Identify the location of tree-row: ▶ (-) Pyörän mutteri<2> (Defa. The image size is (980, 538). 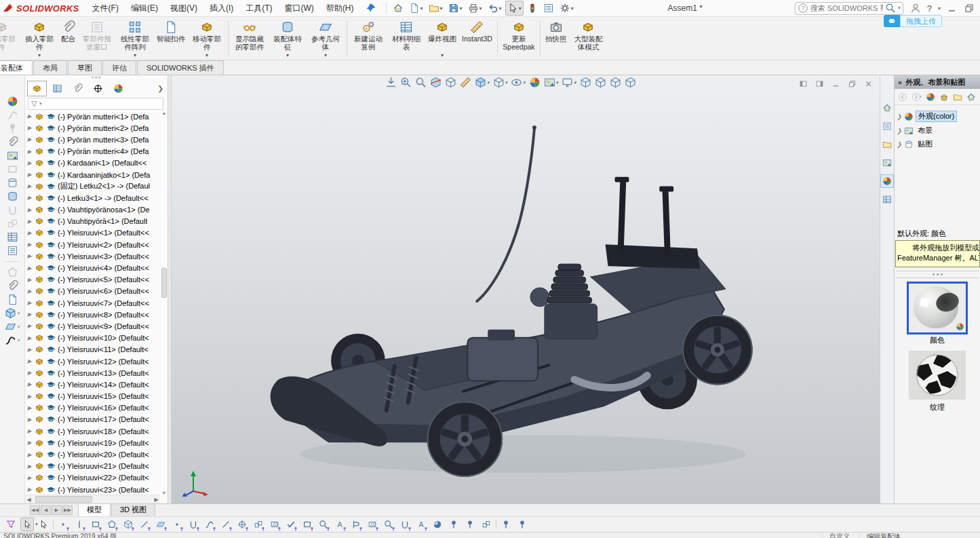
(94, 128).